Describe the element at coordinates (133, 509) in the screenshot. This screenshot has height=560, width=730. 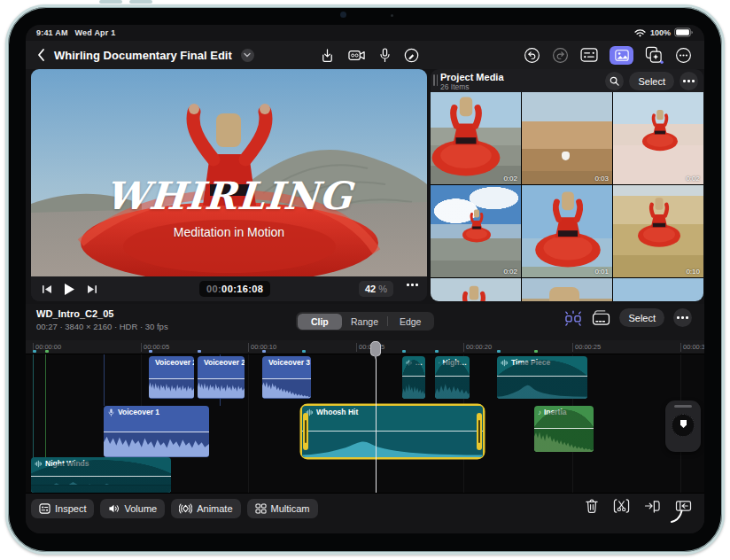
I see `volume-button: Volume` at that location.